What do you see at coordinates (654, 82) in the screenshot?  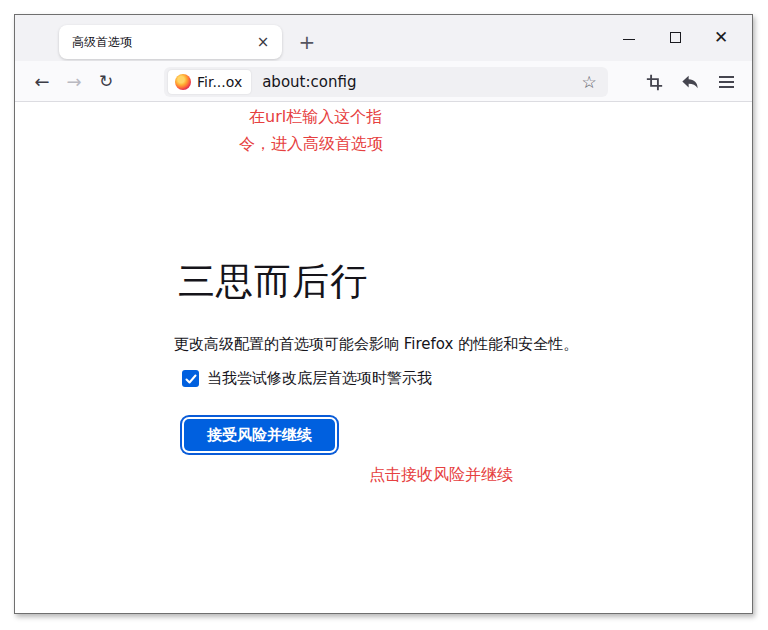 I see `crop-icon` at bounding box center [654, 82].